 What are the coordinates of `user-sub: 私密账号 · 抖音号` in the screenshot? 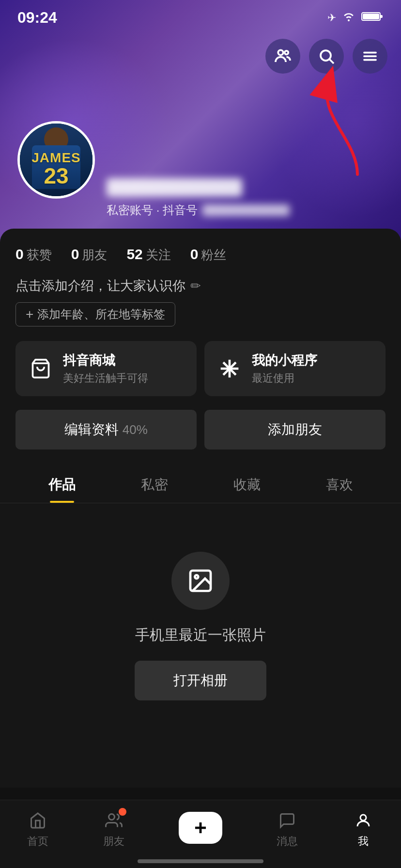 It's located at (249, 210).